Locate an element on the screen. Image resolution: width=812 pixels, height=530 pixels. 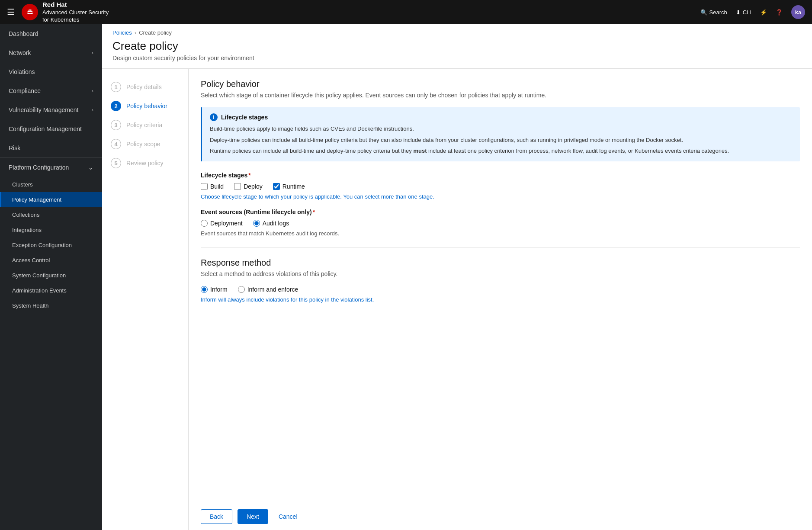
sidebar-group-label-text: Platform Configuration is located at coordinates (39, 167).